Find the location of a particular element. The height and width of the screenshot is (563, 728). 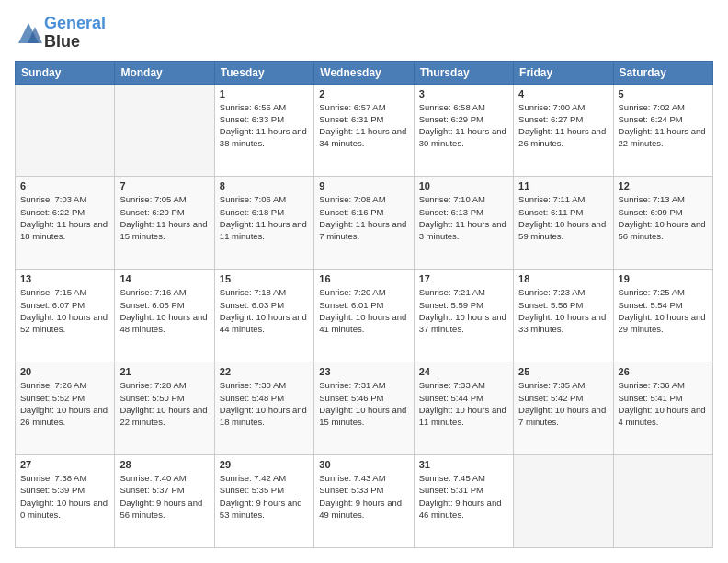

day-cell: 10Sunrise: 7:10 AM Sunset: 6:13 PM Dayli… is located at coordinates (463, 223).